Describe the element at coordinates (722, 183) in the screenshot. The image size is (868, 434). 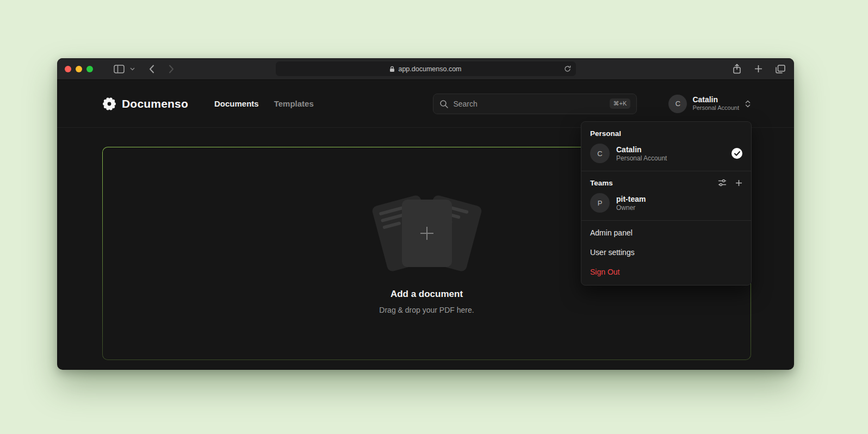
I see `sliders-icon` at that location.